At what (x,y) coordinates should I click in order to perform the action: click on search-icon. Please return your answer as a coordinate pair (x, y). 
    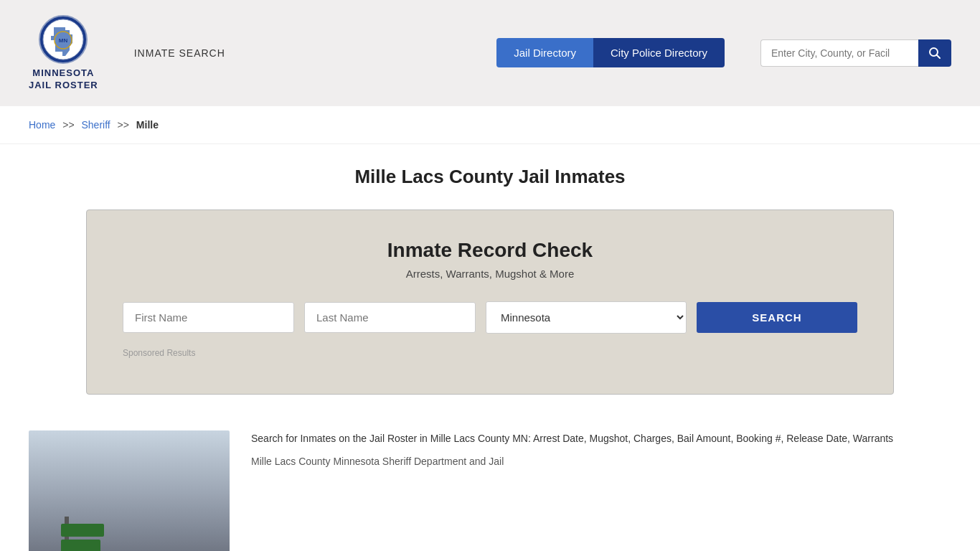
    Looking at the image, I should click on (935, 53).